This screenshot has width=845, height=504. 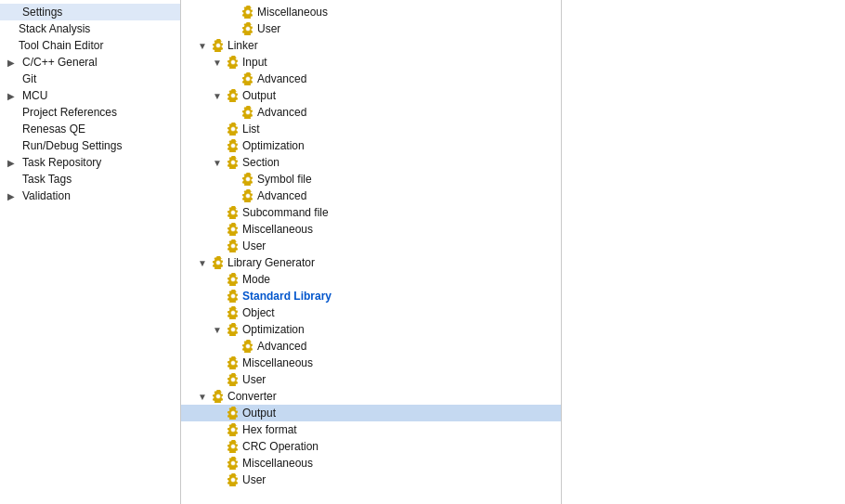 What do you see at coordinates (233, 480) in the screenshot?
I see `gear-icon-converter-user` at bounding box center [233, 480].